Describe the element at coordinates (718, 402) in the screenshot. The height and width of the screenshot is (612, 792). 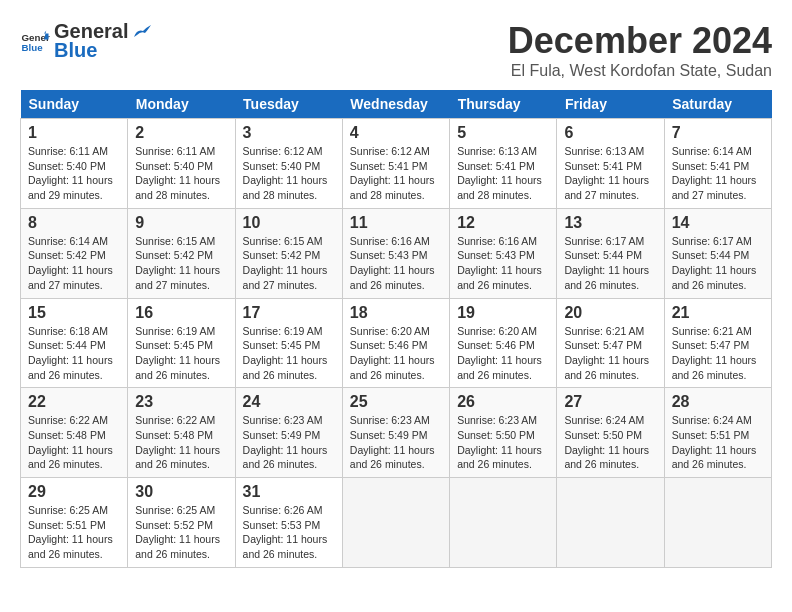
I see `day-number: 28` at that location.